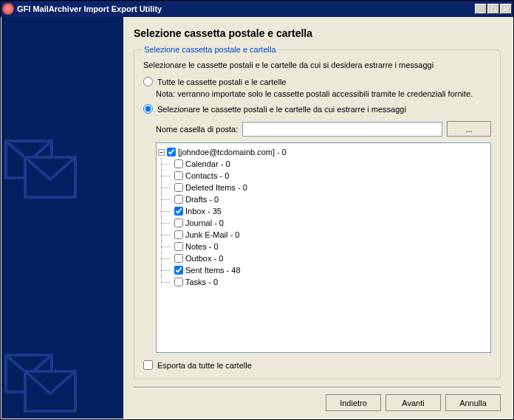 The image size is (514, 420). Describe the element at coordinates (323, 247) in the screenshot. I see `tree-item: Notes - 0` at that location.